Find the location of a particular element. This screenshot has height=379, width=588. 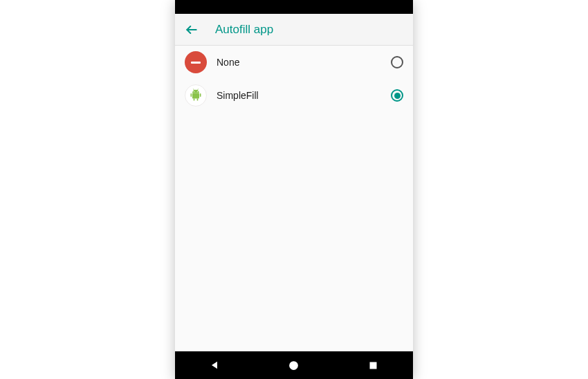

nav-home-button is located at coordinates (294, 365).